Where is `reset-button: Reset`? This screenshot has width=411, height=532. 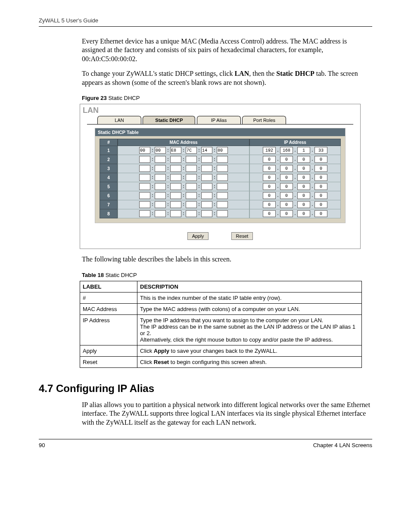 reset-button: Reset is located at coordinates (242, 236).